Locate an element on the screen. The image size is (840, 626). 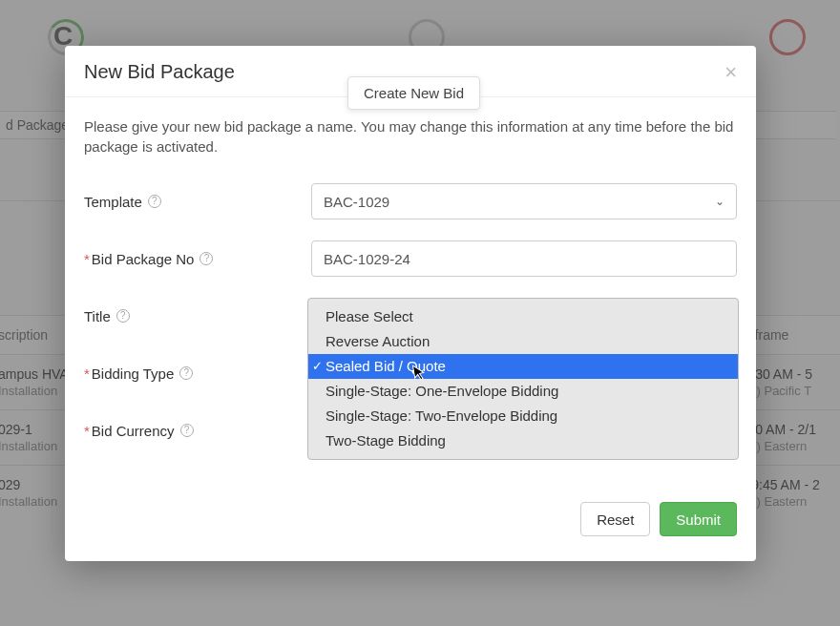
label-template: Template ? is located at coordinates (198, 202).